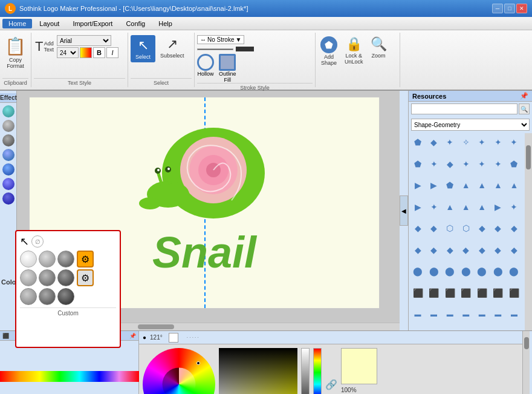 The image size is (532, 394). Describe the element at coordinates (528, 232) in the screenshot. I see `resources-vscroll` at that location.